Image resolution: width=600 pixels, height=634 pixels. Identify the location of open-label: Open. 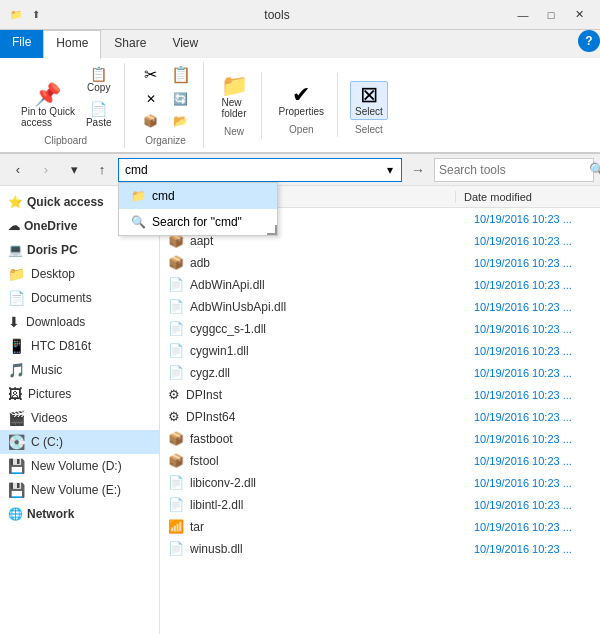
(301, 130).